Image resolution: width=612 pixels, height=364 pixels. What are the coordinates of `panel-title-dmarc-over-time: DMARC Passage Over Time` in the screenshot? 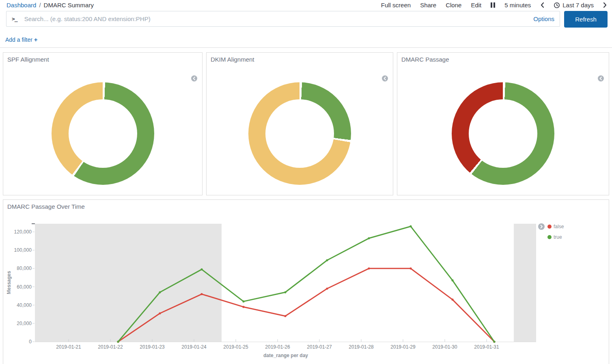 It's located at (306, 207).